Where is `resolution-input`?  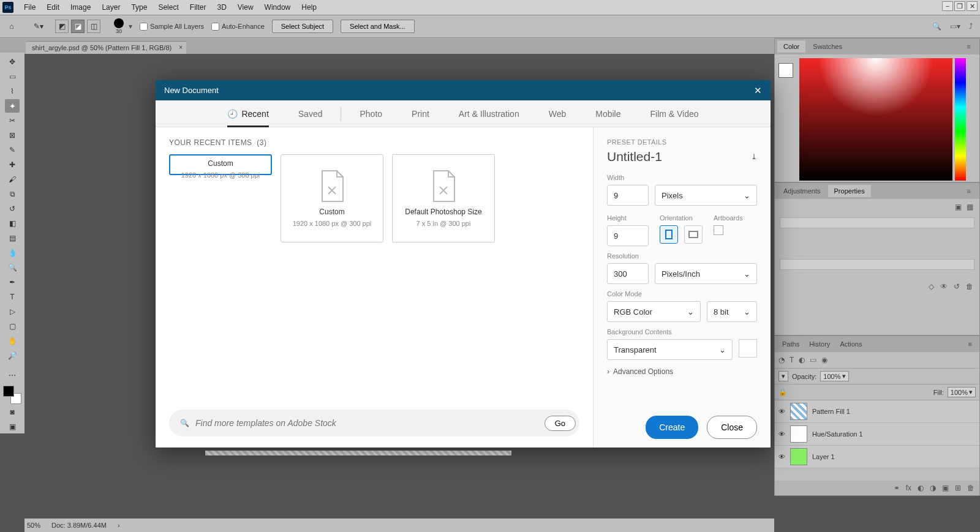
resolution-input is located at coordinates (628, 274).